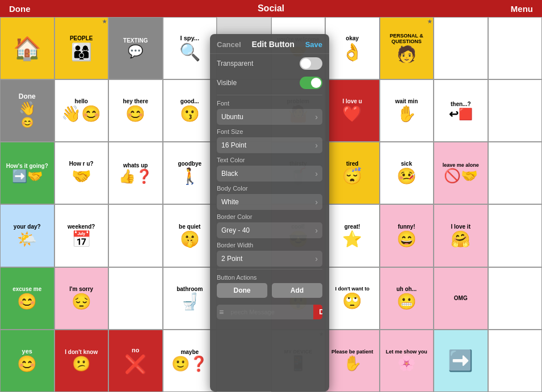  I want to click on uhoh-icon: 😬, so click(406, 302).